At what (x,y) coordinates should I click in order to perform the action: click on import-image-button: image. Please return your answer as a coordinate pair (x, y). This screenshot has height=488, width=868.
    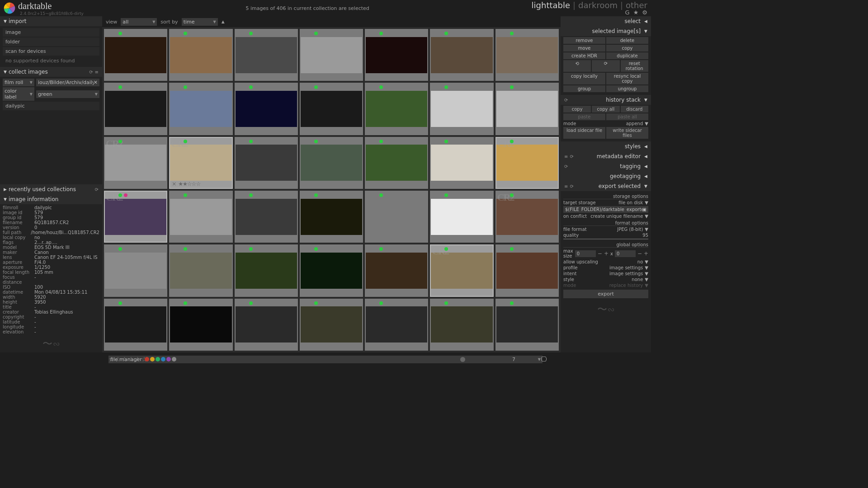
    Looking at the image, I should click on (51, 33).